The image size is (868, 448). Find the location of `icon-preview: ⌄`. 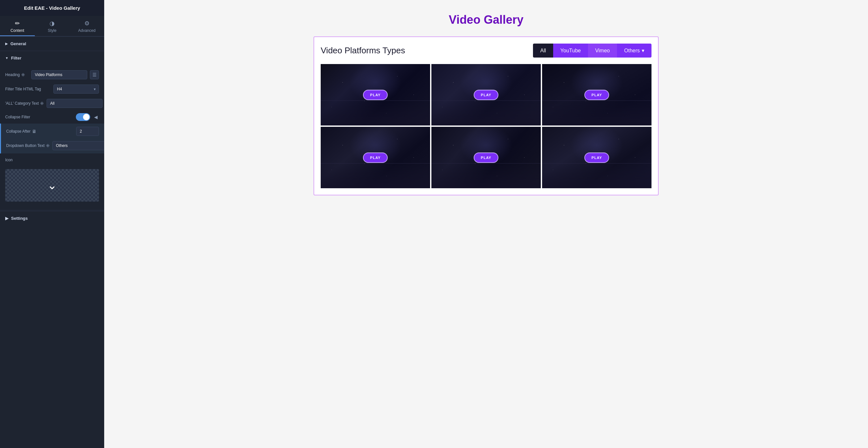

icon-preview: ⌄ is located at coordinates (52, 185).